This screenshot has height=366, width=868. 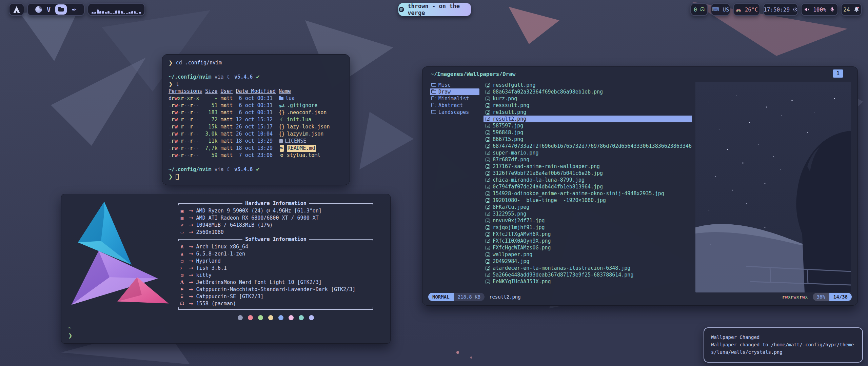 I want to click on file-list-item: 587597.jpg, so click(x=588, y=126).